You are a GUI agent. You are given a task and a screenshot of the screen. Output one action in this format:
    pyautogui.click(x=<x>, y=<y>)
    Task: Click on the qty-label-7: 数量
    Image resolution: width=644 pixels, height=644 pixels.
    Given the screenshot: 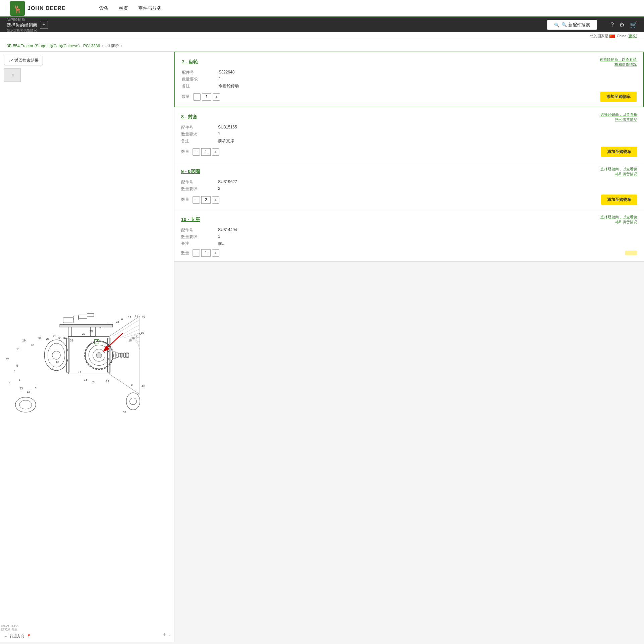 What is the action you would take?
    pyautogui.click(x=186, y=97)
    